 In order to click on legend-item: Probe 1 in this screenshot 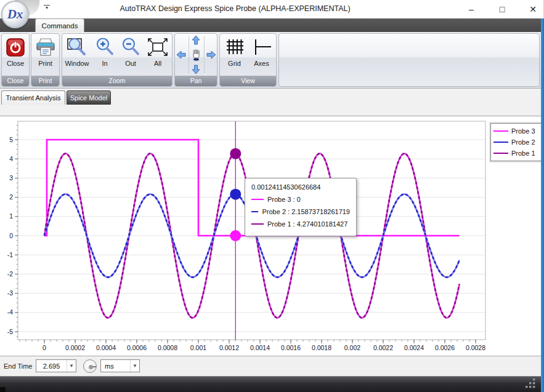, I will do `click(516, 153)`.